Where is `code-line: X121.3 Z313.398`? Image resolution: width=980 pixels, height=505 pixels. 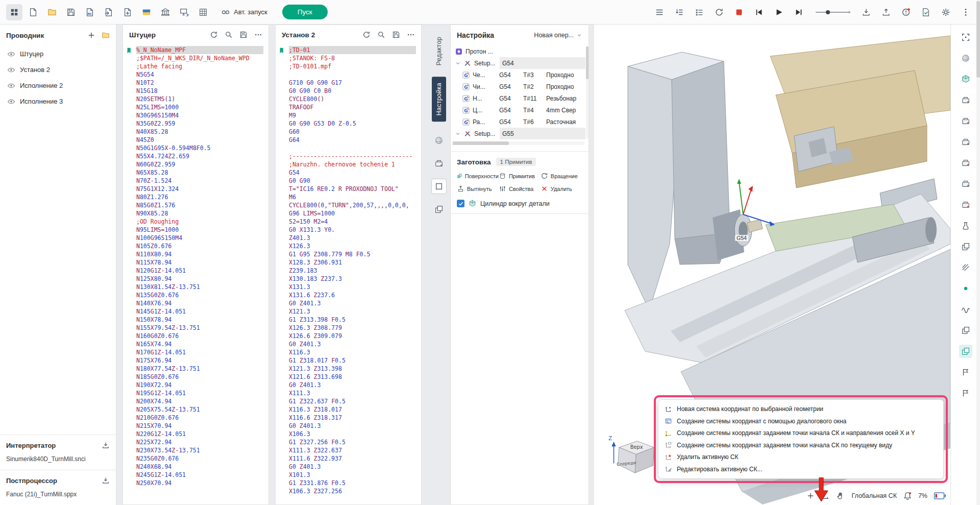
code-line: X121.3 Z313.398 is located at coordinates (352, 369).